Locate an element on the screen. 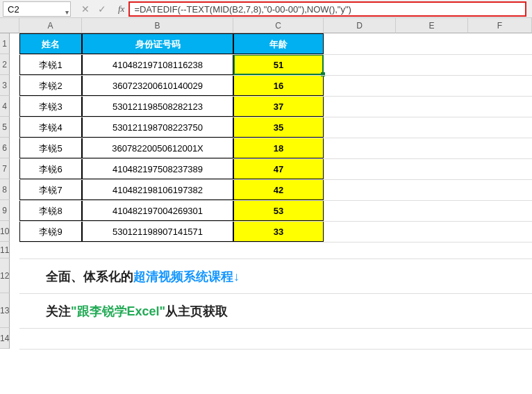  promo-line-2: 关注"跟李锐学Excel"从主页获取 is located at coordinates (137, 311).